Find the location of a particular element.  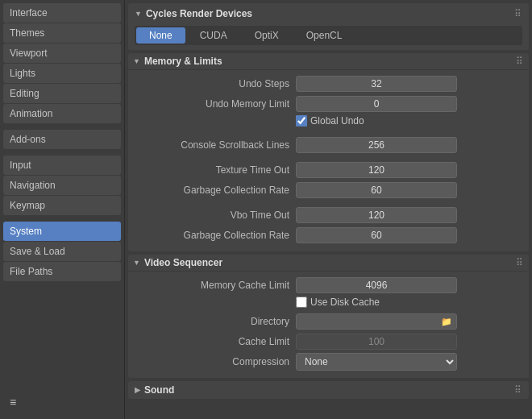

gc-rate-row-2: Garbage Collection Rate is located at coordinates (329, 235).